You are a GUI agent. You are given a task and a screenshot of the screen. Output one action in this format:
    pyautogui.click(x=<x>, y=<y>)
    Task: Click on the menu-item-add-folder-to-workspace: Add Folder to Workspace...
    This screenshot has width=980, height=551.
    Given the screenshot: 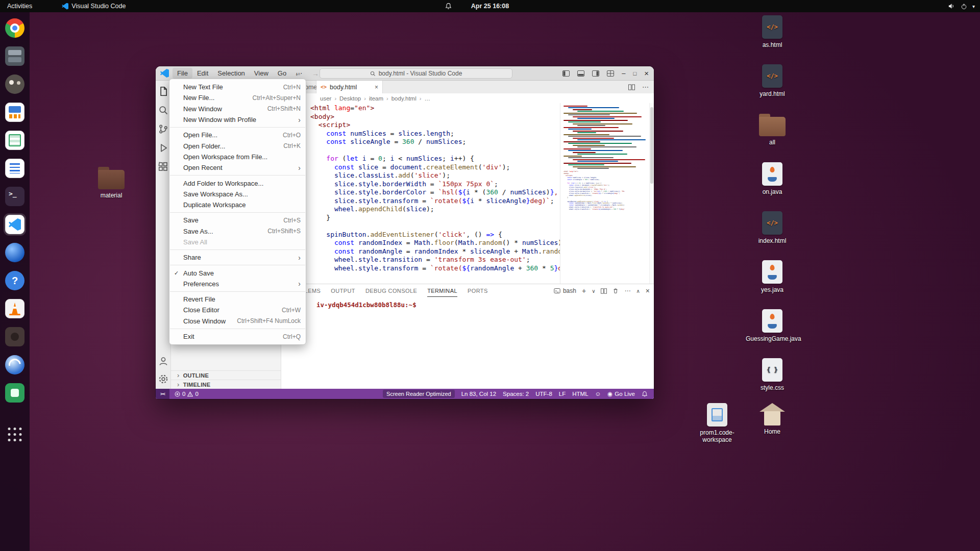 What is the action you would take?
    pyautogui.click(x=238, y=183)
    